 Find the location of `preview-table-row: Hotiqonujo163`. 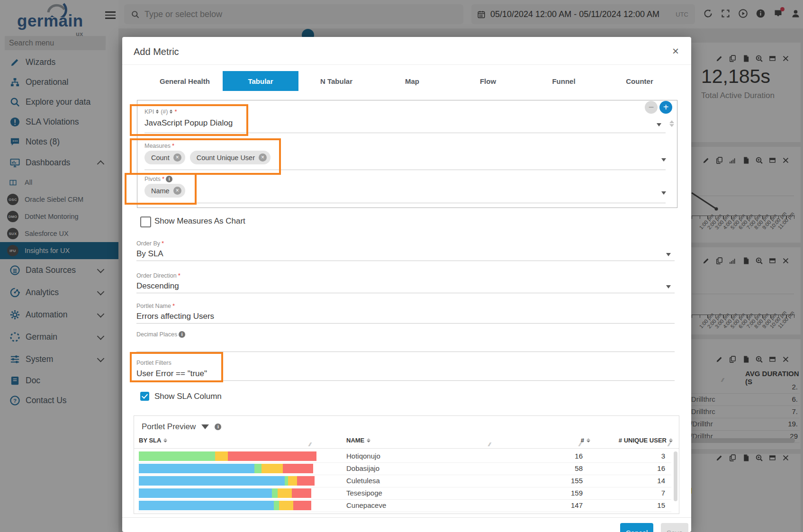

preview-table-row: Hotiqonujo163 is located at coordinates (405, 457).